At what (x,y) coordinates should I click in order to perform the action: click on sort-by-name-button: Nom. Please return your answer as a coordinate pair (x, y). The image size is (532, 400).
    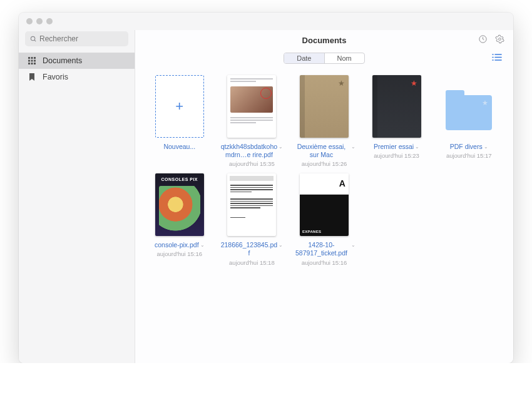
    Looking at the image, I should click on (344, 58).